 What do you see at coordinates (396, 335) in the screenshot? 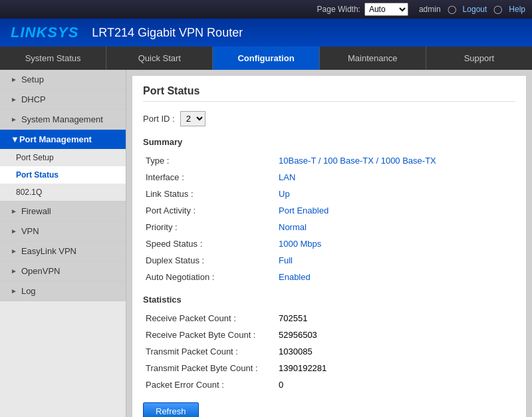
I see `stat-value: 52956503` at bounding box center [396, 335].